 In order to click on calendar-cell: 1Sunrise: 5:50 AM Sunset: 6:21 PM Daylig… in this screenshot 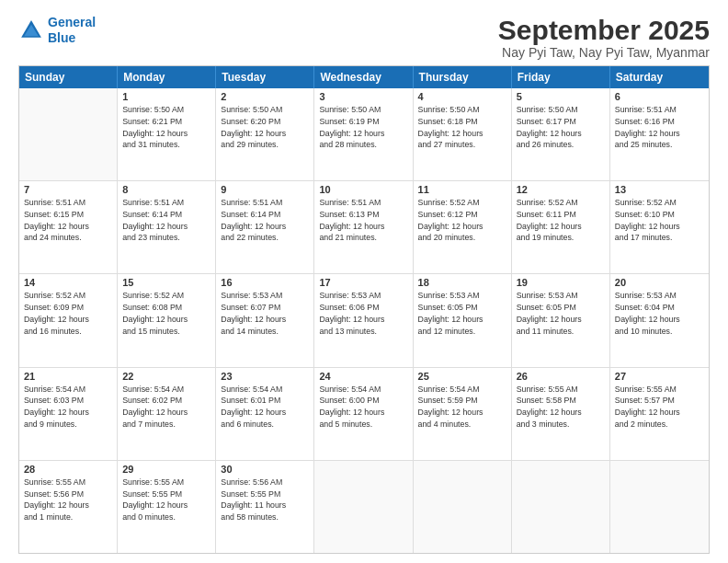, I will do `click(167, 134)`.